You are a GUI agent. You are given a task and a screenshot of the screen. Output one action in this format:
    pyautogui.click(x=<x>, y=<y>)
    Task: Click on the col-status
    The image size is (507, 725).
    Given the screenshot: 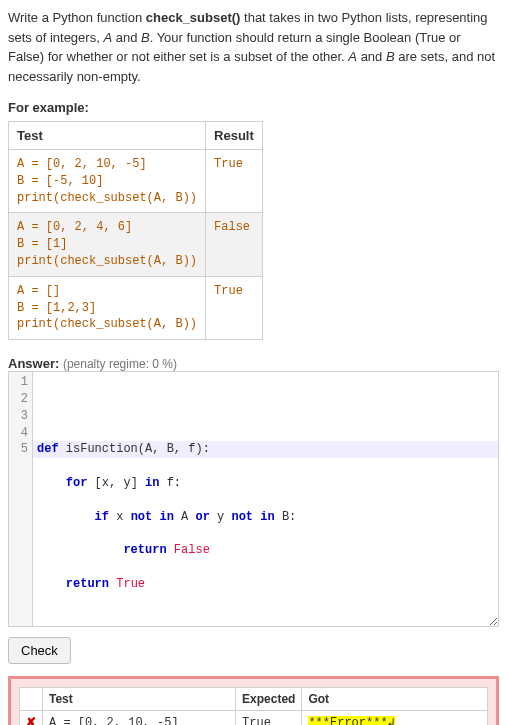 What is the action you would take?
    pyautogui.click(x=32, y=700)
    